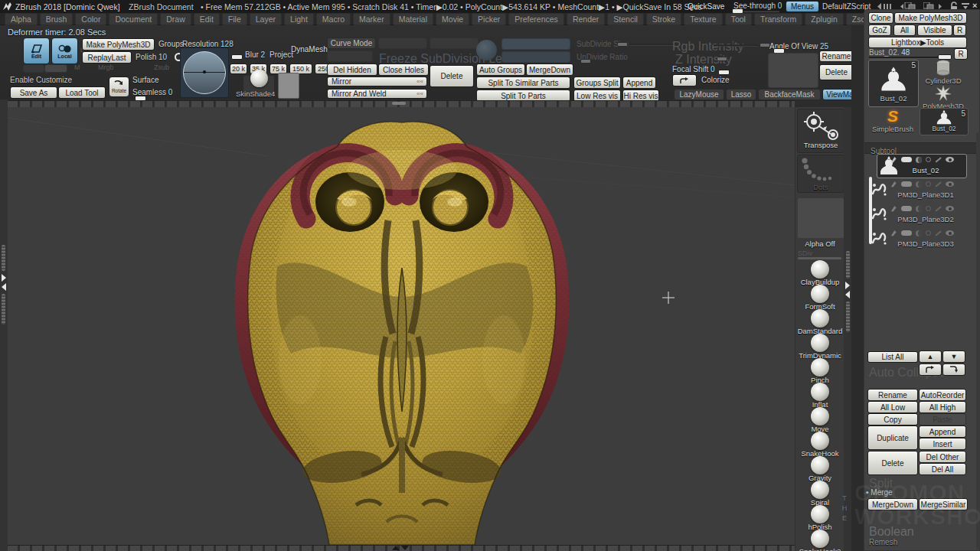  I want to click on sdiv-slider: SDiv, so click(805, 253).